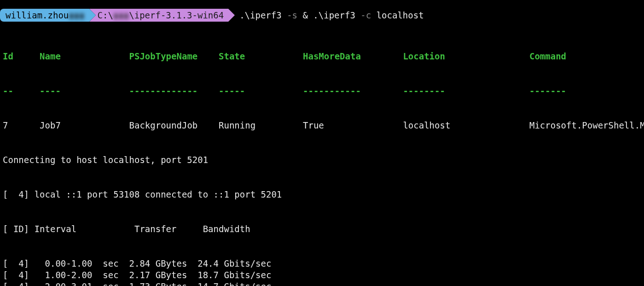 The width and height of the screenshot is (644, 286). I want to click on cmd-flag2: -c, so click(363, 15).